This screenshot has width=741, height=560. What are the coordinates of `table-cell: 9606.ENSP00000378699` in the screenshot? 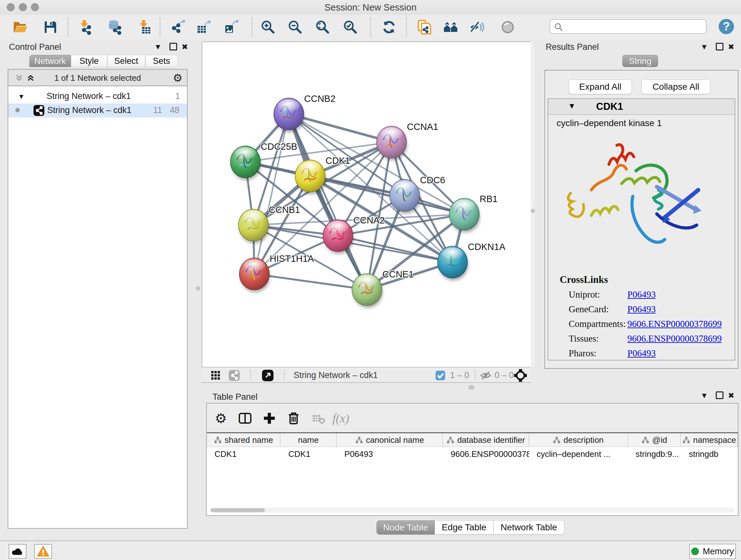 It's located at (486, 454).